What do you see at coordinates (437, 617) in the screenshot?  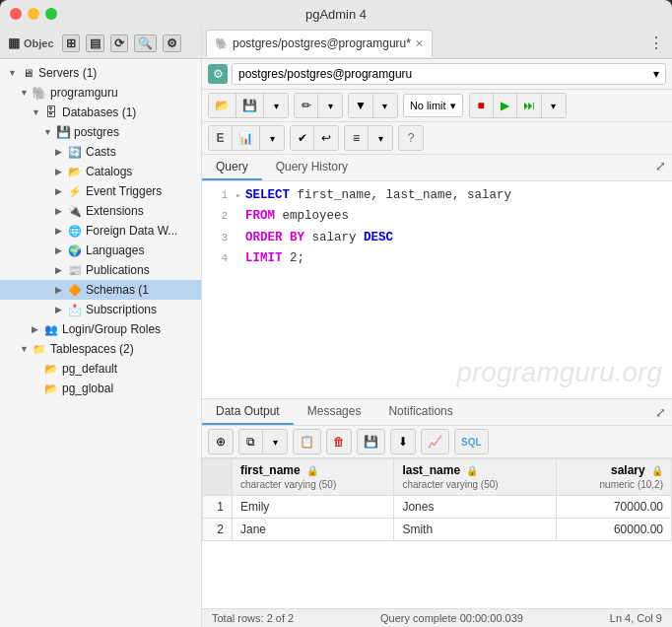 I see `status-bar: Total rows: 2 of 2 Query complete 00:00:…` at bounding box center [437, 617].